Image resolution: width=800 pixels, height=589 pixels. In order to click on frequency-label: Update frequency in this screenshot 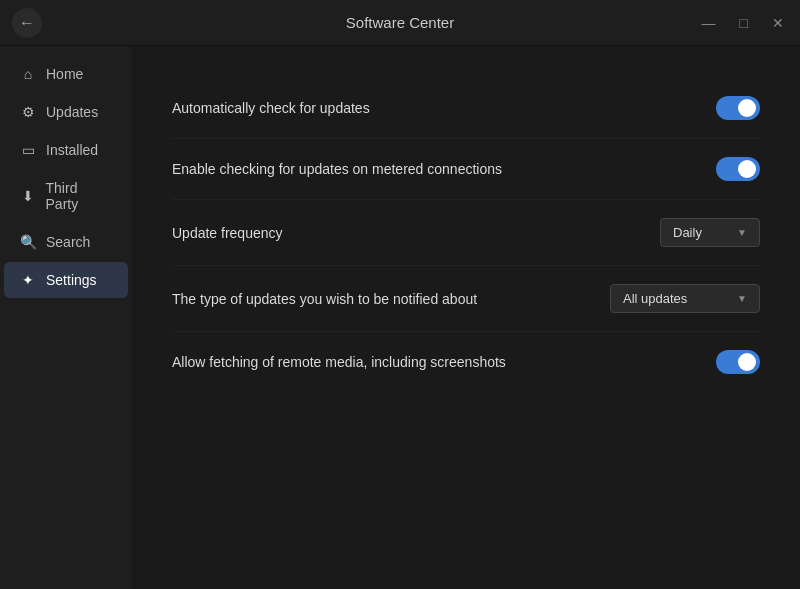, I will do `click(228, 233)`.